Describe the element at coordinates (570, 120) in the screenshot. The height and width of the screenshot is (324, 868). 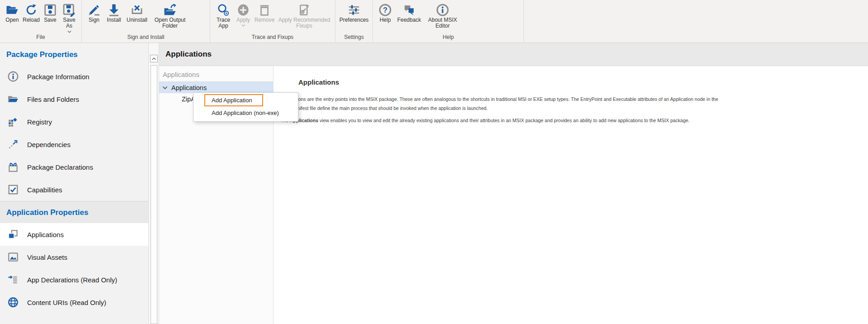
I see `description-paragraph: The Applications view enables you to vie…` at that location.